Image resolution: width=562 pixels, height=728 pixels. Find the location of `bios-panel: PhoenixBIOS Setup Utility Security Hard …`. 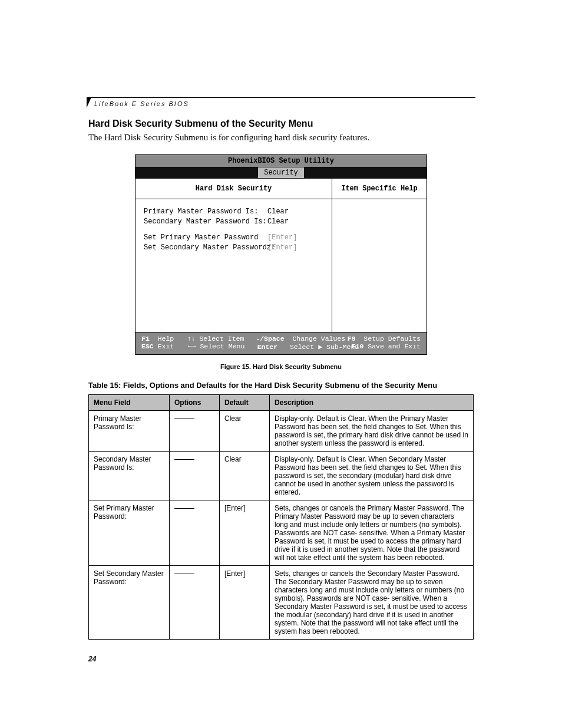

bios-panel: PhoenixBIOS Setup Utility Security Hard … is located at coordinates (281, 255).